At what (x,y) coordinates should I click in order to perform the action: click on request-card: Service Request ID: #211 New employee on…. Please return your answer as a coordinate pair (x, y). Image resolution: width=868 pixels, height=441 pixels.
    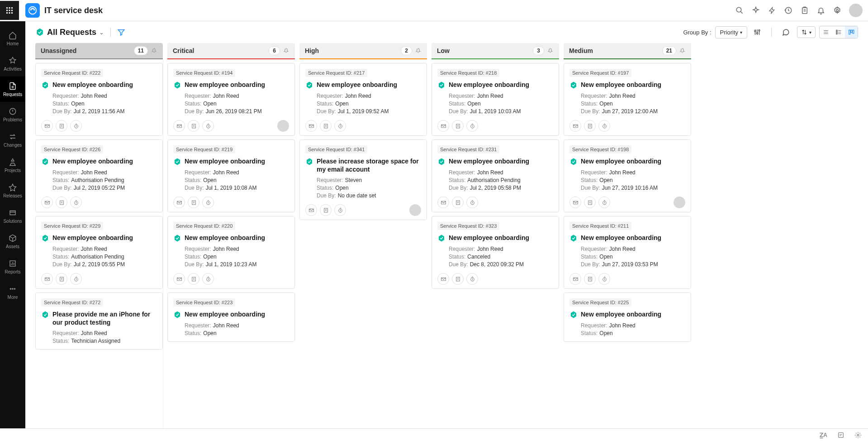
    Looking at the image, I should click on (627, 253).